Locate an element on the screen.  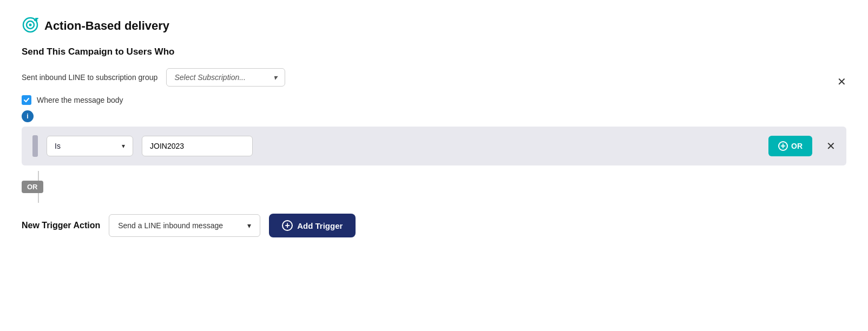
operator-select: Is ▾ is located at coordinates (90, 146).